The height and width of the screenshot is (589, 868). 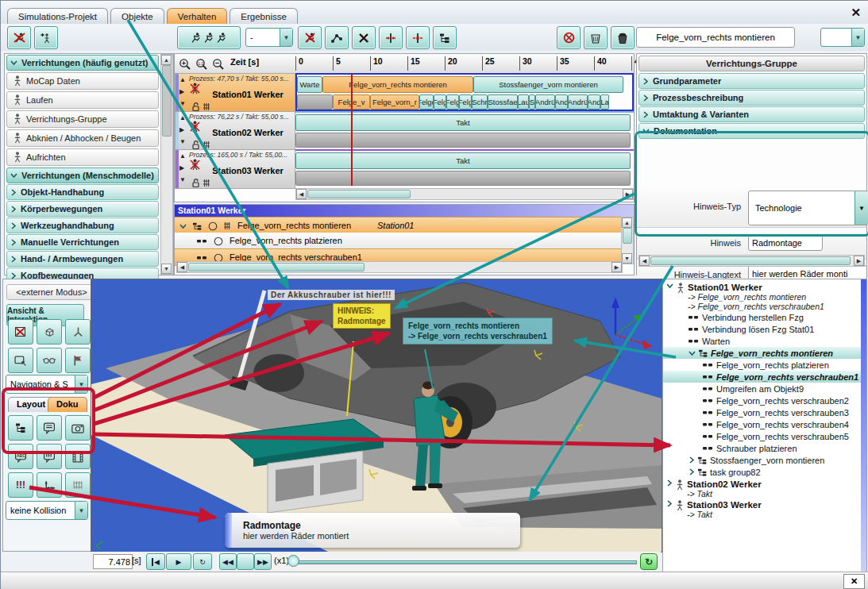 What do you see at coordinates (49, 456) in the screenshot?
I see `bubble-lines-button` at bounding box center [49, 456].